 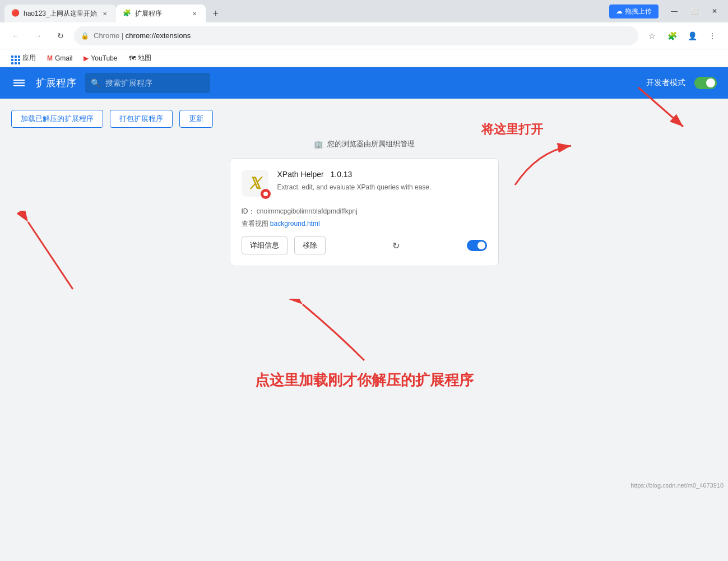 I want to click on maps-icon: 🗺, so click(x=132, y=58).